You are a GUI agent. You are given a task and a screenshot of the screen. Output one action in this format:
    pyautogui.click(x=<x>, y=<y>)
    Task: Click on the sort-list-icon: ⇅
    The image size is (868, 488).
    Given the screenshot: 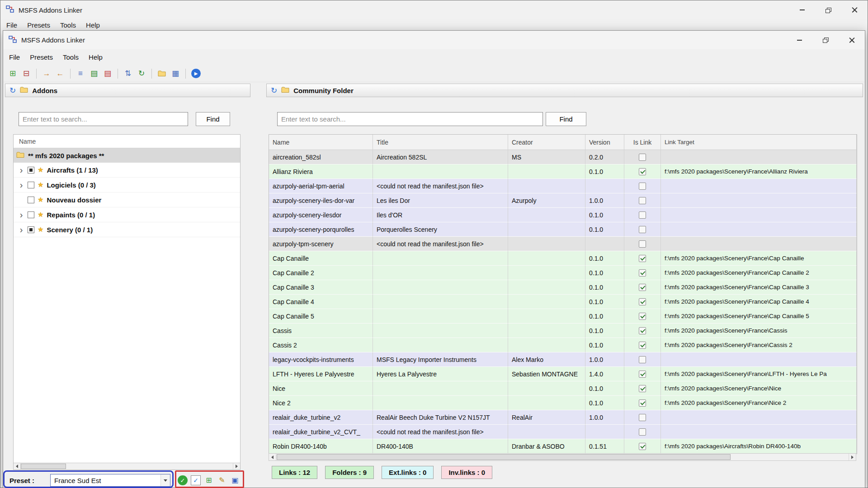 What is the action you would take?
    pyautogui.click(x=128, y=74)
    